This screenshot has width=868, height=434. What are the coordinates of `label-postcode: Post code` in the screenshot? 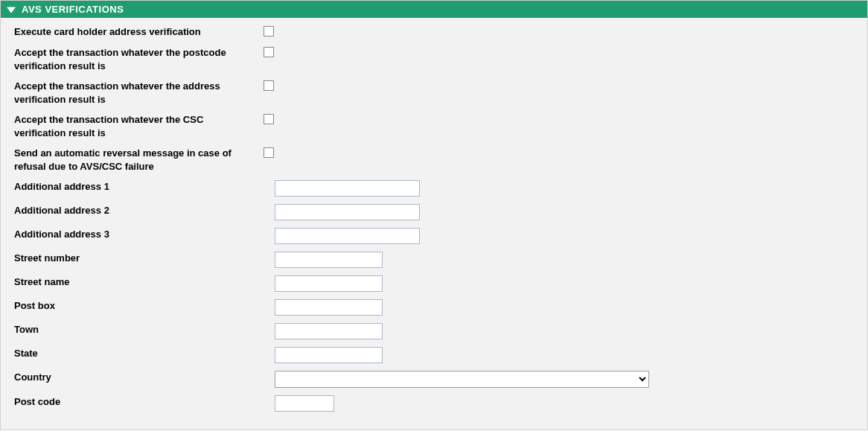 It's located at (144, 402).